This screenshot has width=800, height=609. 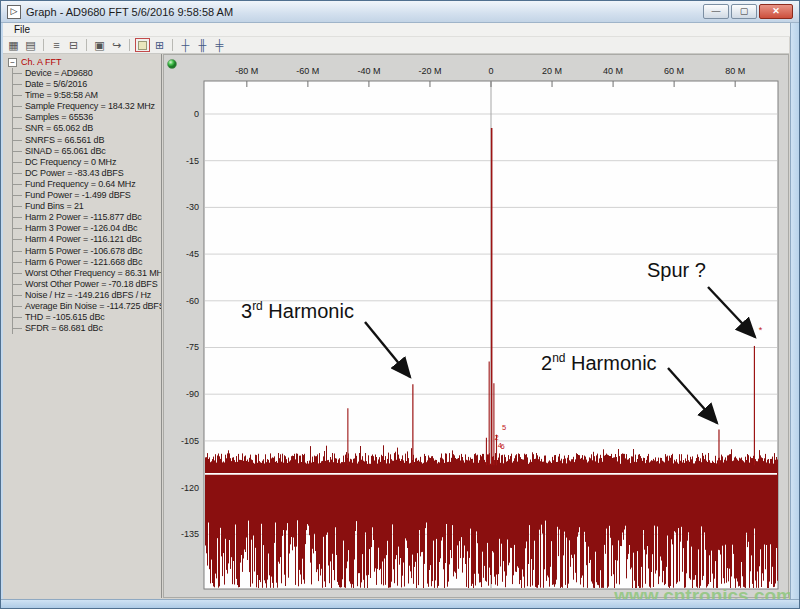 What do you see at coordinates (87, 152) in the screenshot?
I see `tree-item: SINAD = 65.061 dBc` at bounding box center [87, 152].